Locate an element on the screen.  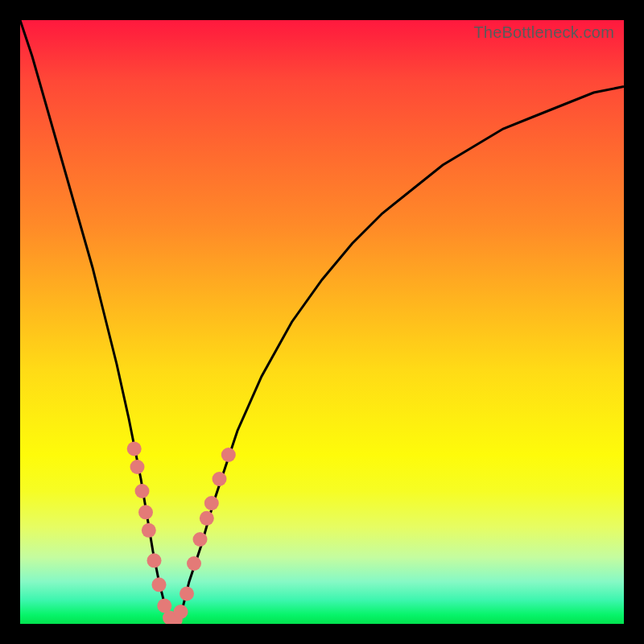
sample-point-markers is located at coordinates (182, 533).